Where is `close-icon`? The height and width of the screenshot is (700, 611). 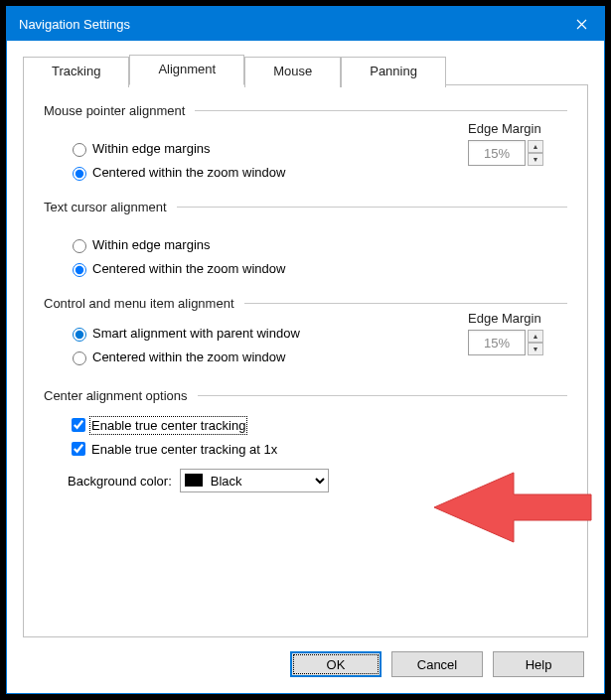
close-icon is located at coordinates (582, 24).